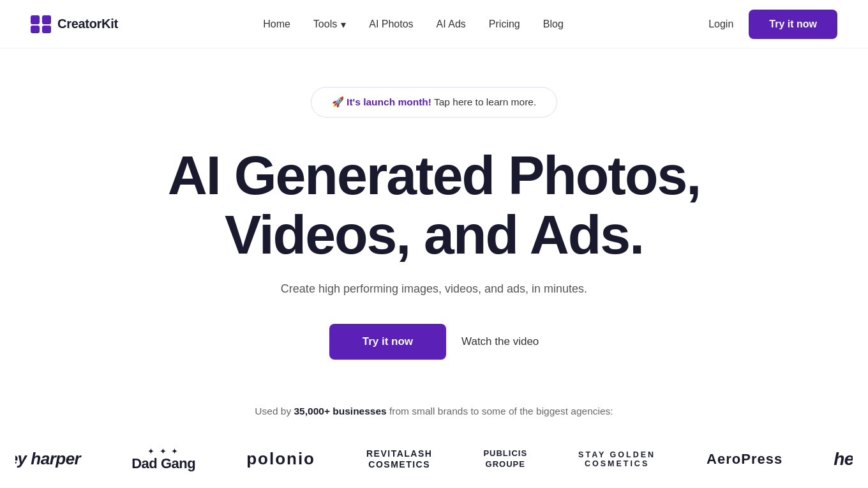  What do you see at coordinates (389, 102) in the screenshot?
I see `banner-highlight: It's launch month!` at bounding box center [389, 102].